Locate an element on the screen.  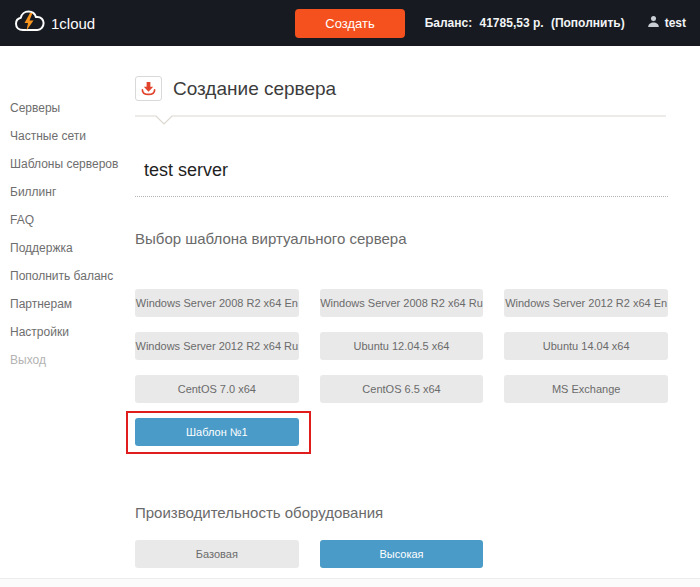
user-menu: test is located at coordinates (666, 23).